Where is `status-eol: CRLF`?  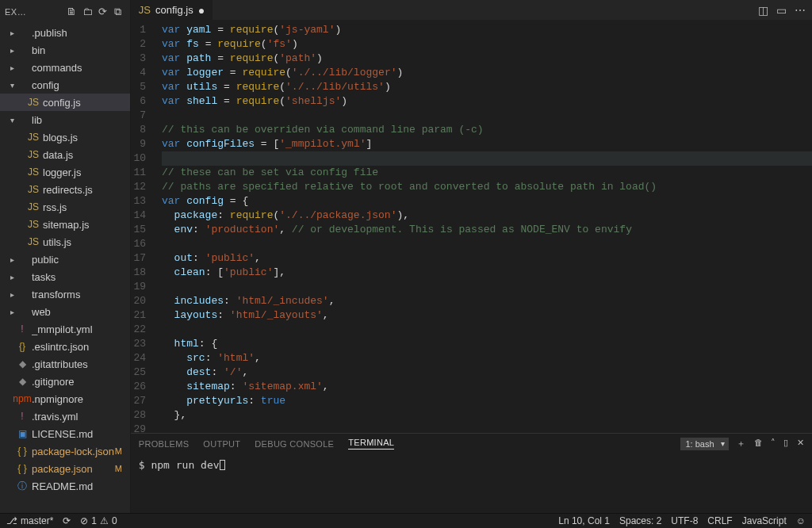 status-eol: CRLF is located at coordinates (720, 521).